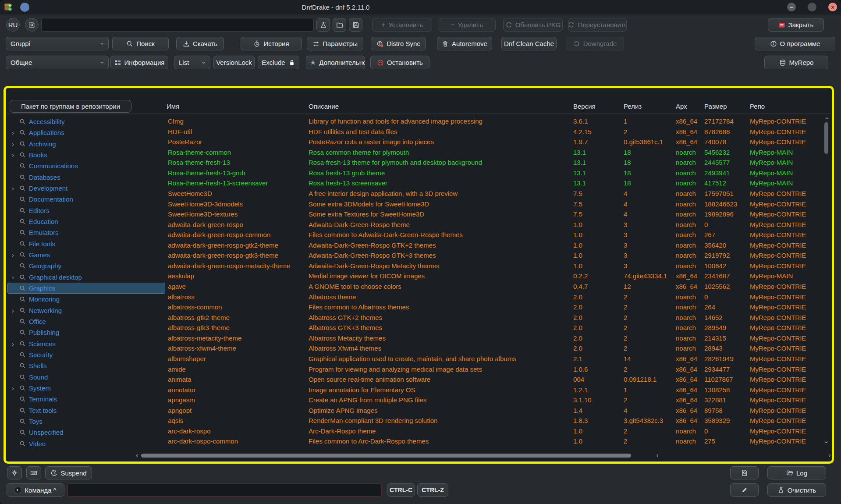 The width and height of the screenshot is (841, 504). What do you see at coordinates (795, 44) in the screenshot?
I see `about-button: О программе` at bounding box center [795, 44].